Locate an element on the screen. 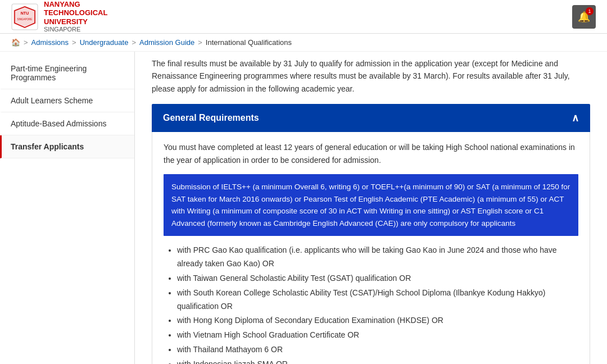 This screenshot has width=607, height=364. list-item: with Hong Kong Diploma of Secondary Educ… is located at coordinates (378, 321).